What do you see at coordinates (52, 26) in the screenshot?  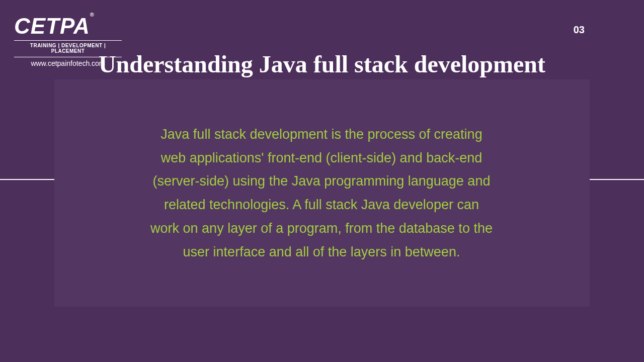 I see `logo-text: CETPA` at bounding box center [52, 26].